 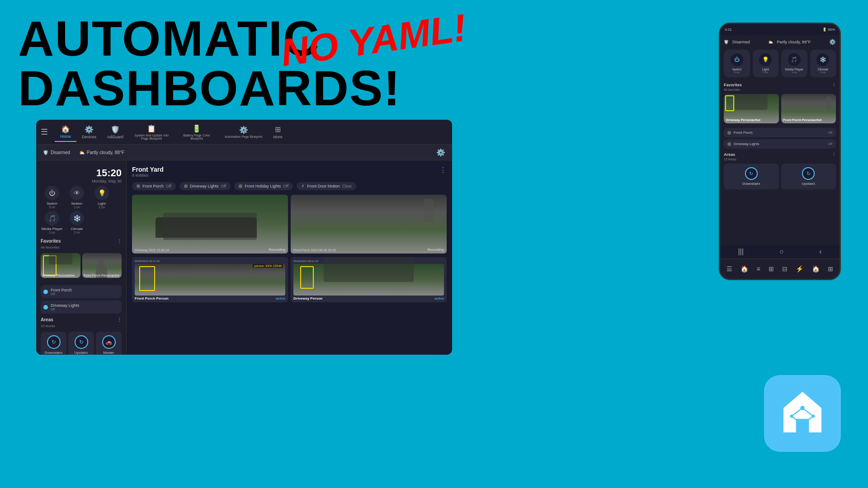 I want to click on areas-label: Areas, so click(x=47, y=320).